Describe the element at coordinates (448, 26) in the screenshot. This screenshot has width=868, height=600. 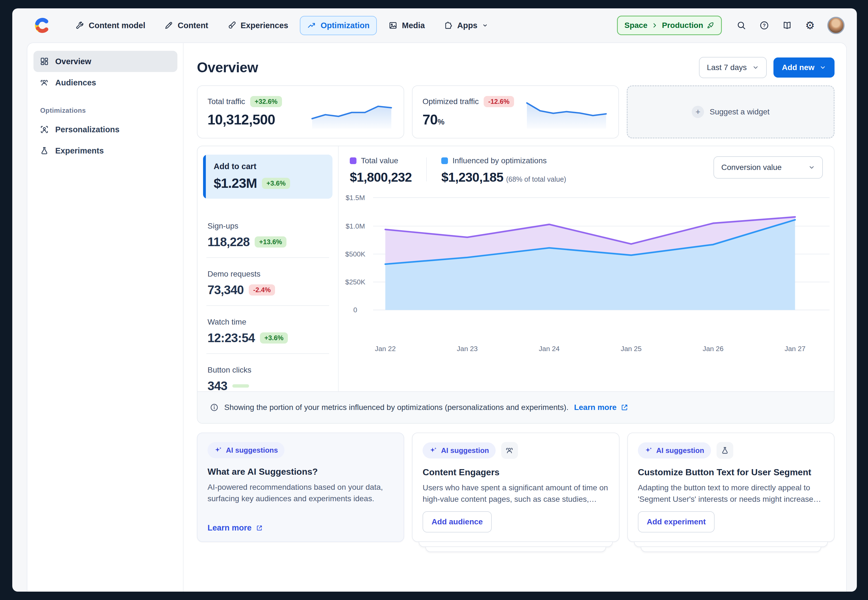
I see `puzzle-icon` at that location.